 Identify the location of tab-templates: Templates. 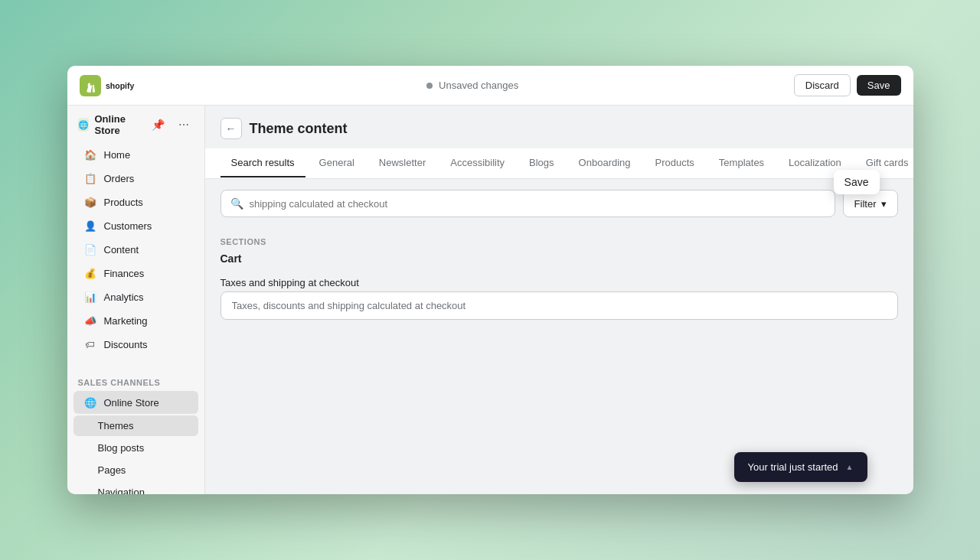
(741, 164).